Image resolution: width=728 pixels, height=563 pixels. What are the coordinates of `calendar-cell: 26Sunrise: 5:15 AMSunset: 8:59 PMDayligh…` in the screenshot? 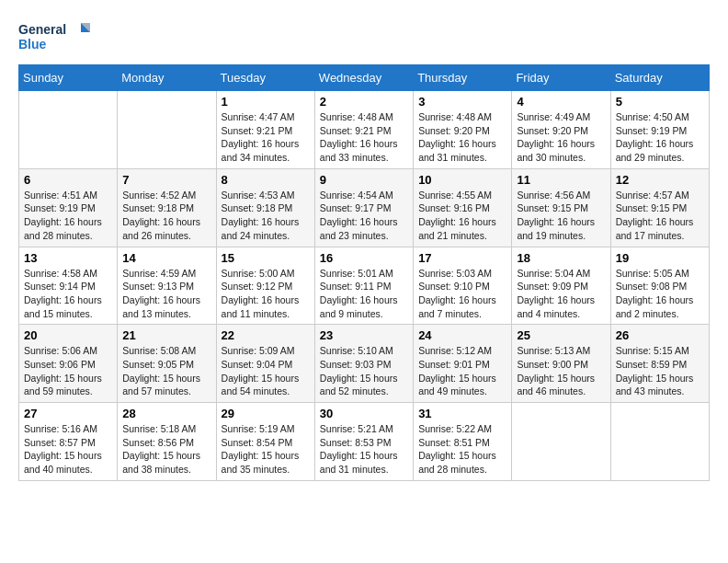 It's located at (660, 364).